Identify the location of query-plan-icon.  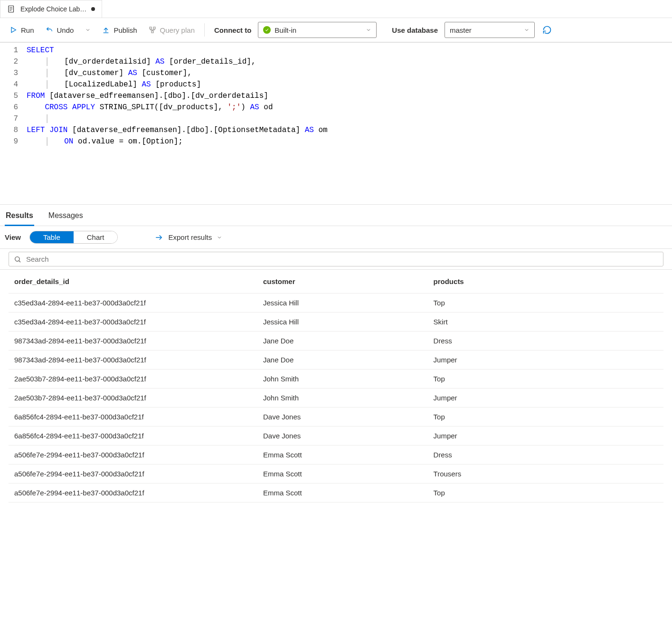
(152, 30).